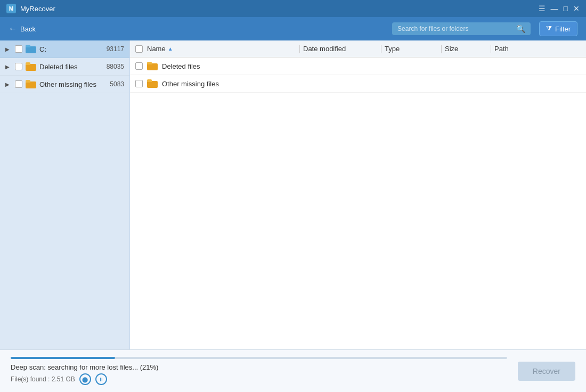 This screenshot has width=586, height=392. I want to click on status-text-block: Deep scan: searching for more lost files…, so click(259, 371).